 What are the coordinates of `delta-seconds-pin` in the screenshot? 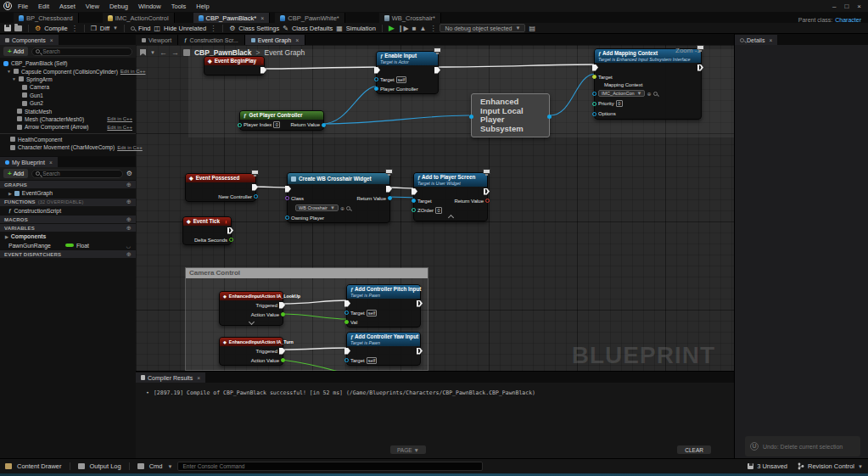 It's located at (231, 239).